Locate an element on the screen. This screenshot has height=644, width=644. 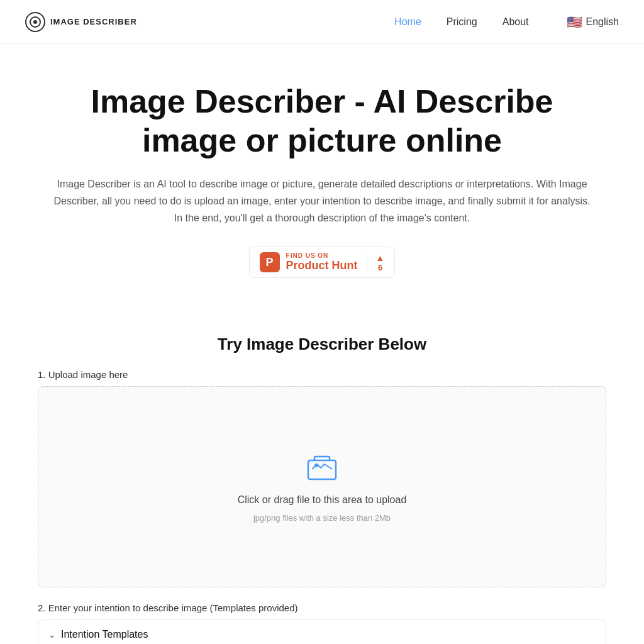
ph-find-text: FIND US ON is located at coordinates (308, 255).